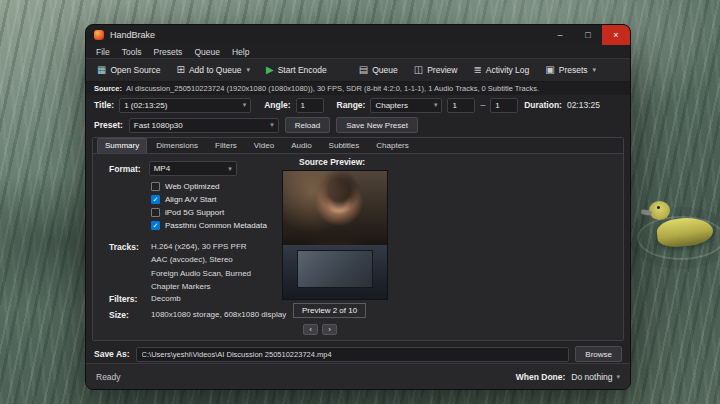 This screenshot has width=720, height=404. Describe the element at coordinates (570, 70) in the screenshot. I see `presets-button: ▣ Presets ▾` at that location.